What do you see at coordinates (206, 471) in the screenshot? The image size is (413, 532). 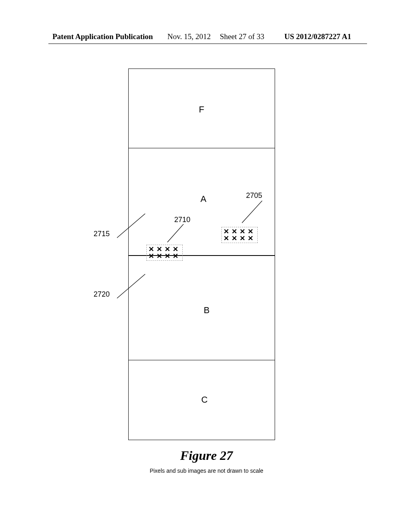 I see `figure-note: Pixels and sub images are not drawn to s…` at bounding box center [206, 471].